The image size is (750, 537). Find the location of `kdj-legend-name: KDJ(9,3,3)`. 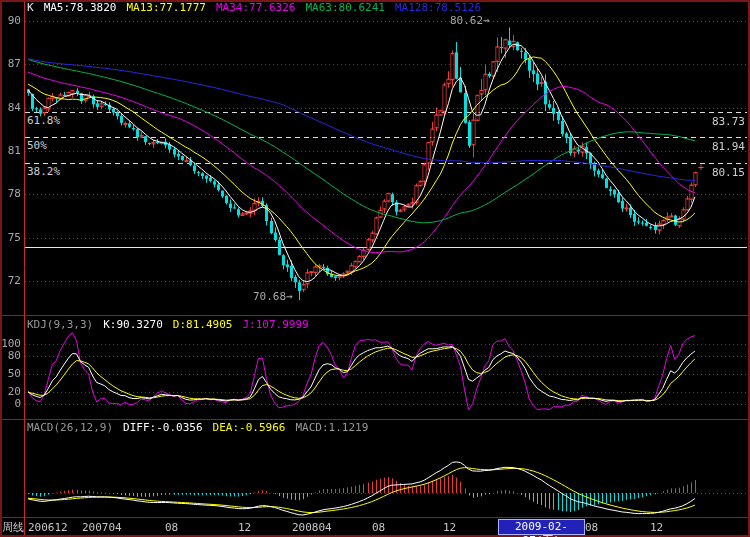

kdj-legend-name: KDJ(9,3,3) is located at coordinates (60, 325).